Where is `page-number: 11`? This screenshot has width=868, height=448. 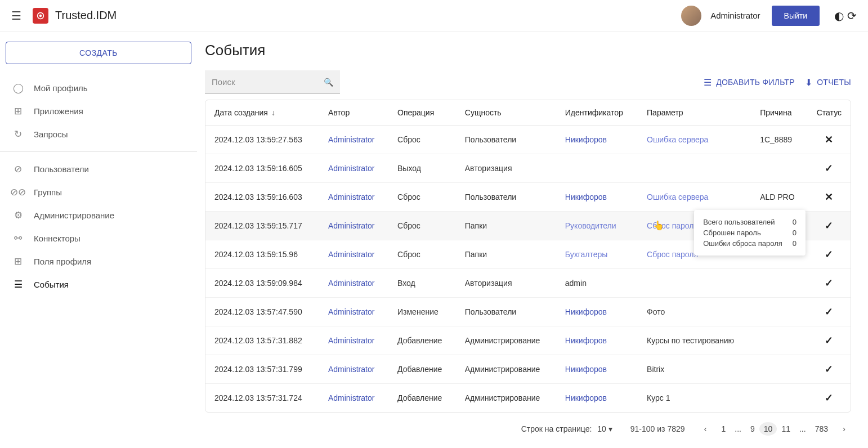
page-number: 11 is located at coordinates (786, 429).